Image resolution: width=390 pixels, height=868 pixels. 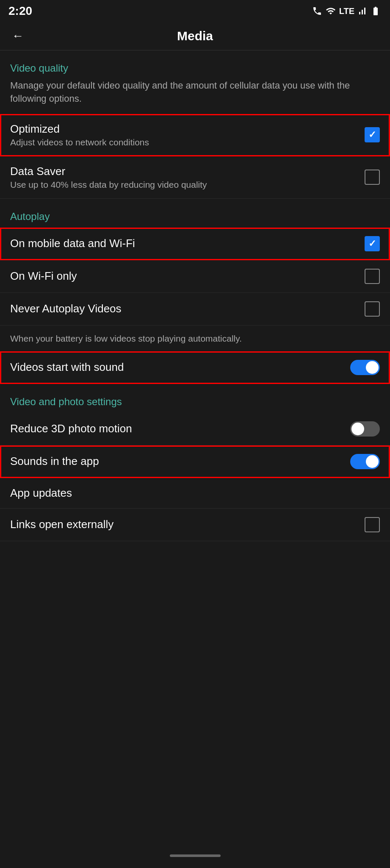 What do you see at coordinates (365, 367) in the screenshot?
I see `videos-start-sound-toggle` at bounding box center [365, 367].